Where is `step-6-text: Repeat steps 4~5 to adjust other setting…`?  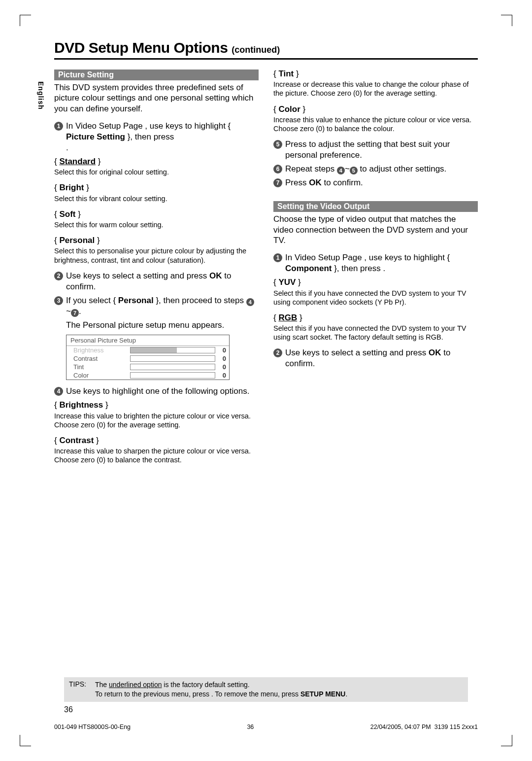
step-6-text: Repeat steps 4~5 to adjust other setting… is located at coordinates (381, 169).